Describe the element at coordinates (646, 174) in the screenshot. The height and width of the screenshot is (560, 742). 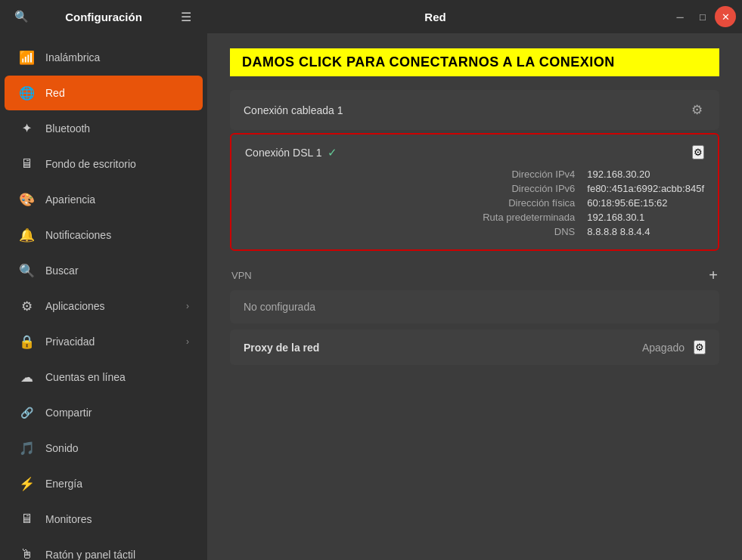
I see `ipv4-value: 192.168.30.20` at that location.